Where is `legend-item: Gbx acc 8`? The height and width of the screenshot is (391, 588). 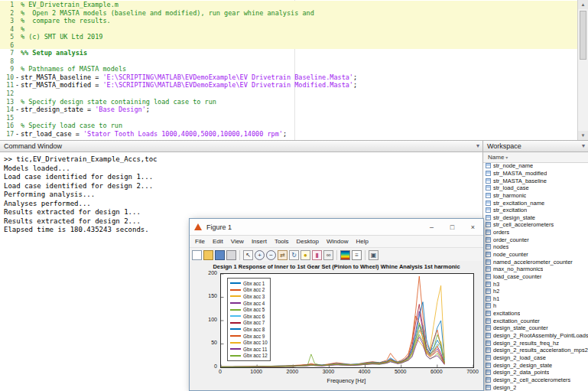
legend-item: Gbx acc 8 is located at coordinates (249, 329).